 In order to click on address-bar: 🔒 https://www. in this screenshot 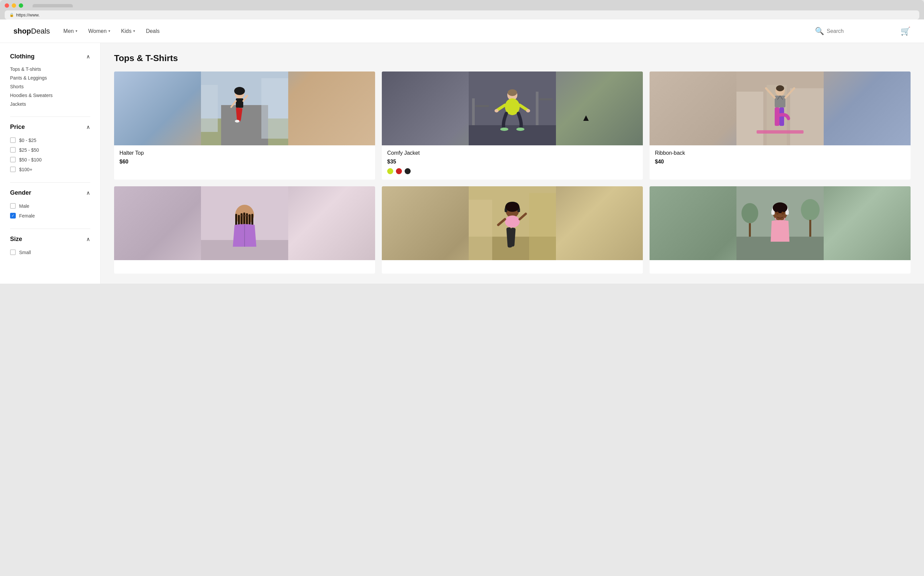, I will do `click(462, 15)`.